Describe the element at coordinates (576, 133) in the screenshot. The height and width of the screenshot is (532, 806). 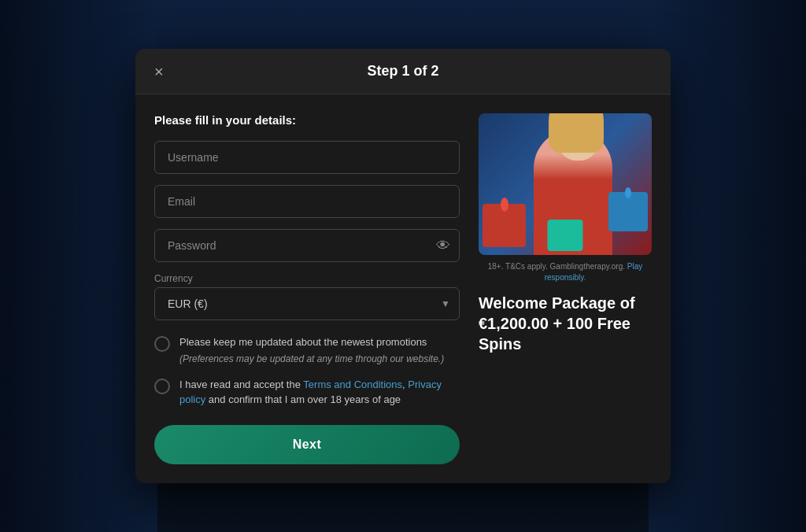
I see `promo-figure-hair` at that location.